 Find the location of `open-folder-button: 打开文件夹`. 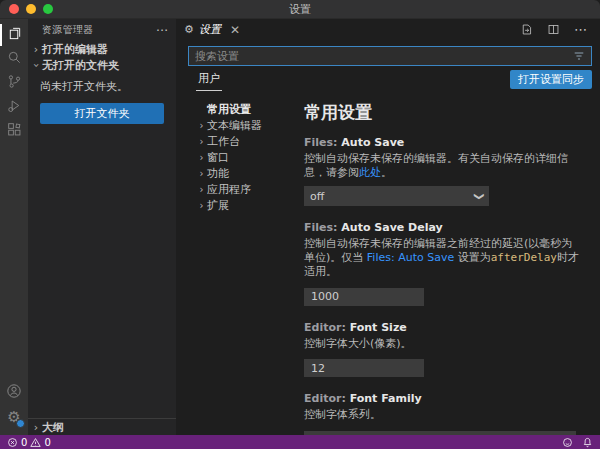

open-folder-button: 打开文件夹 is located at coordinates (102, 114).